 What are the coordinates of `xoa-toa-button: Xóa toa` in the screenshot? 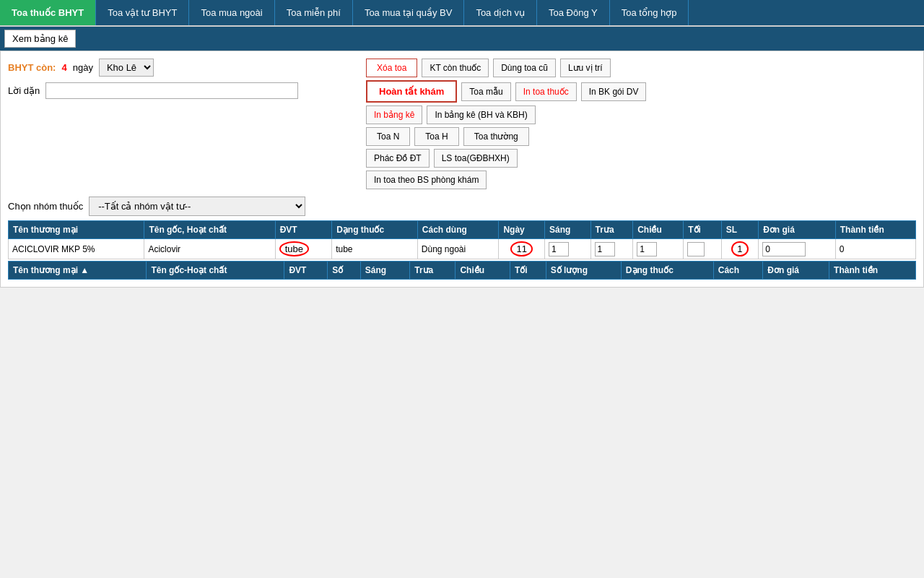 It's located at (391, 68).